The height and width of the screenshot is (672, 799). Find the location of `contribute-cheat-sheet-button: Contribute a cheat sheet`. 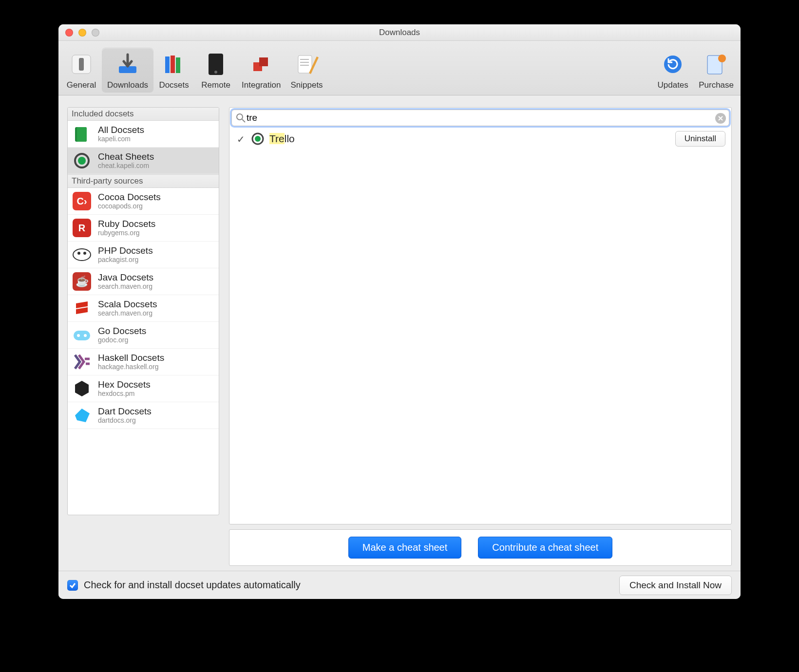

contribute-cheat-sheet-button: Contribute a cheat sheet is located at coordinates (545, 547).